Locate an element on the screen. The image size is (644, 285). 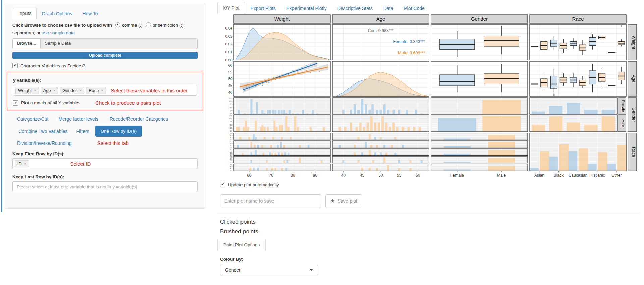
sidebar-tabbar: Inputs Graph Options How To is located at coordinates (105, 13).